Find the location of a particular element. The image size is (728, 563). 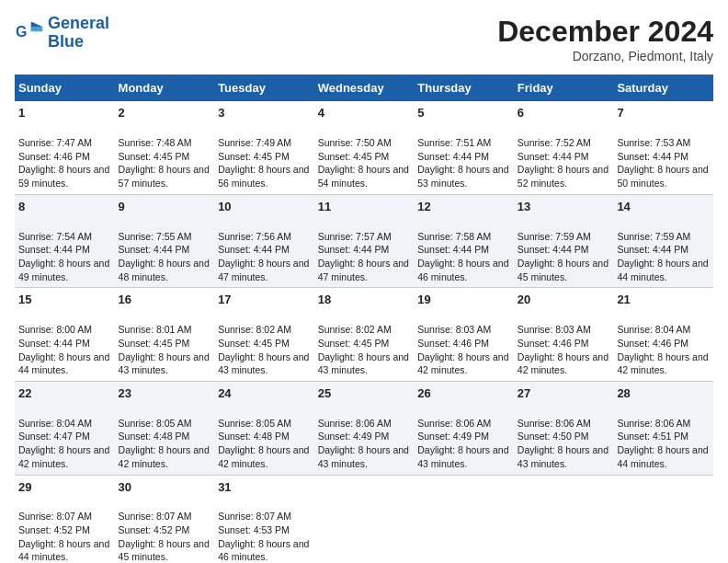

calendar-cell: 5Sunrise: 7:51 AMSunset: 4:44 PMDaylight… is located at coordinates (463, 147).